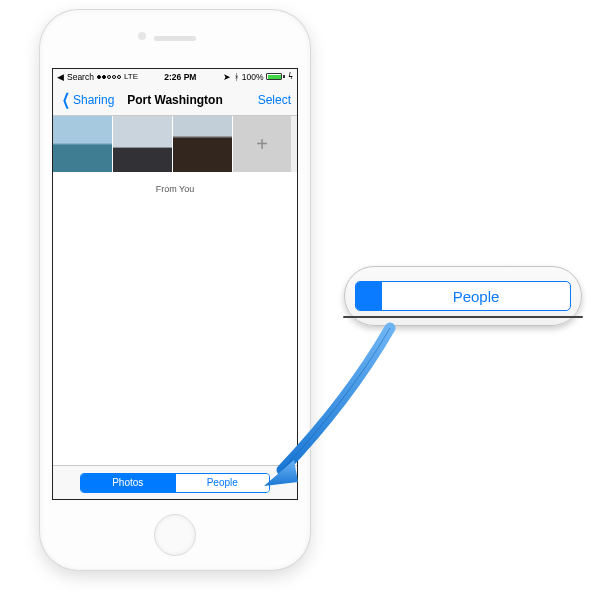 This screenshot has width=600, height=610. I want to click on navigation-bar: ❮ Sharing Port Washington Select, so click(175, 100).